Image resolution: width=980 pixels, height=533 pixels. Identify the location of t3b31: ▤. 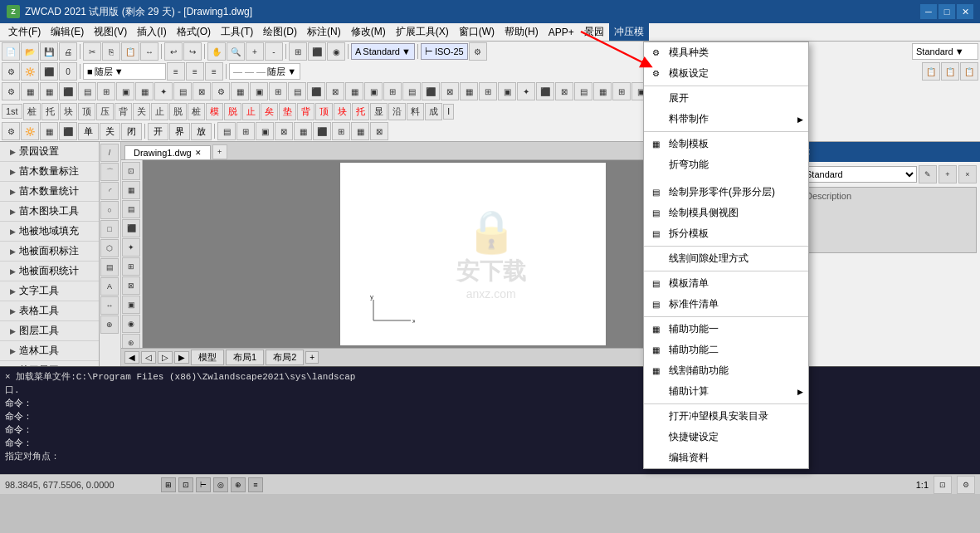
(583, 91).